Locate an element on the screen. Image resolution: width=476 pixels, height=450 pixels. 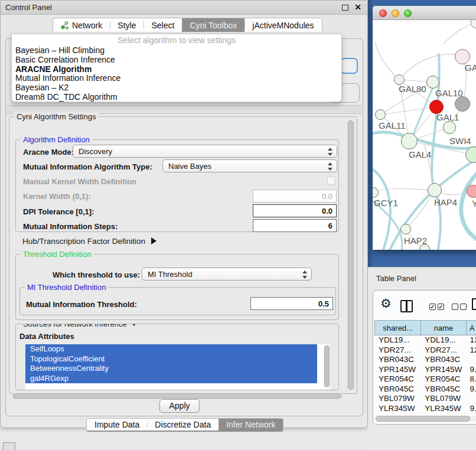
table-row: YER054CYER054C8. is located at coordinates (425, 379).